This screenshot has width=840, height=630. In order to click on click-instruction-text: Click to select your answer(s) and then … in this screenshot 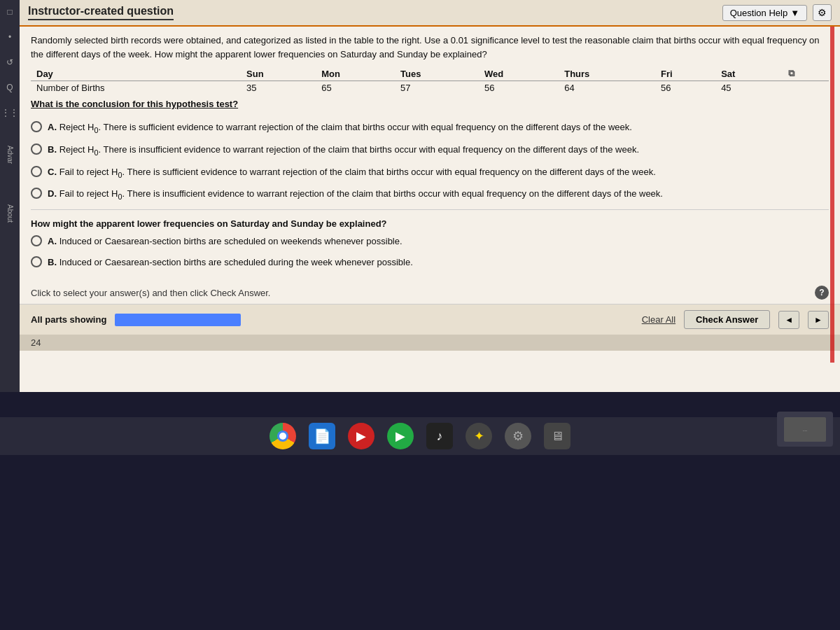, I will do `click(150, 293)`.